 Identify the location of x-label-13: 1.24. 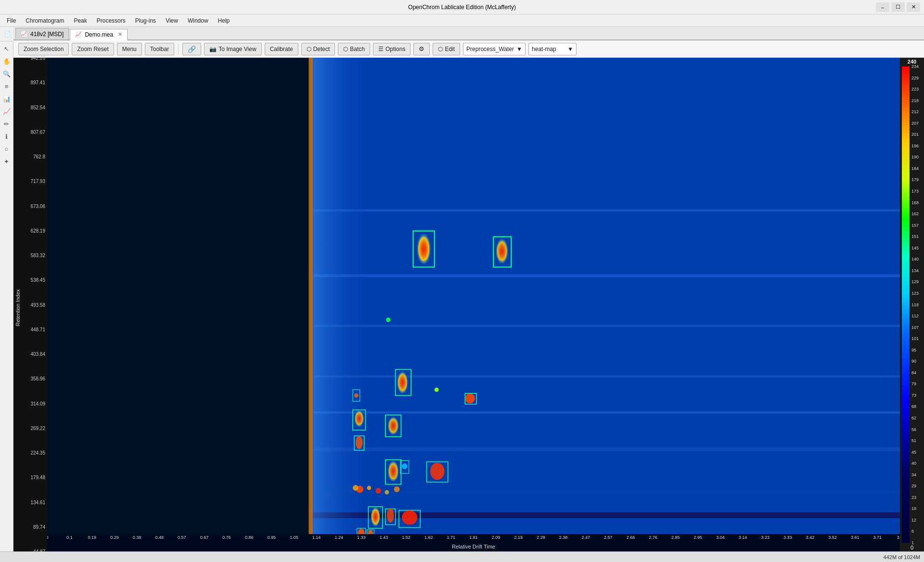
(339, 537).